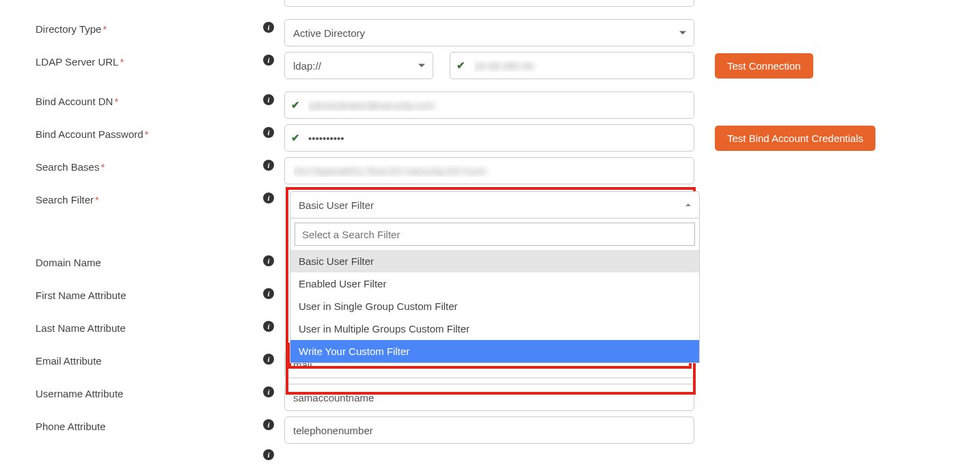 The height and width of the screenshot is (467, 980). Describe the element at coordinates (489, 397) in the screenshot. I see `username-attr-input` at that location.